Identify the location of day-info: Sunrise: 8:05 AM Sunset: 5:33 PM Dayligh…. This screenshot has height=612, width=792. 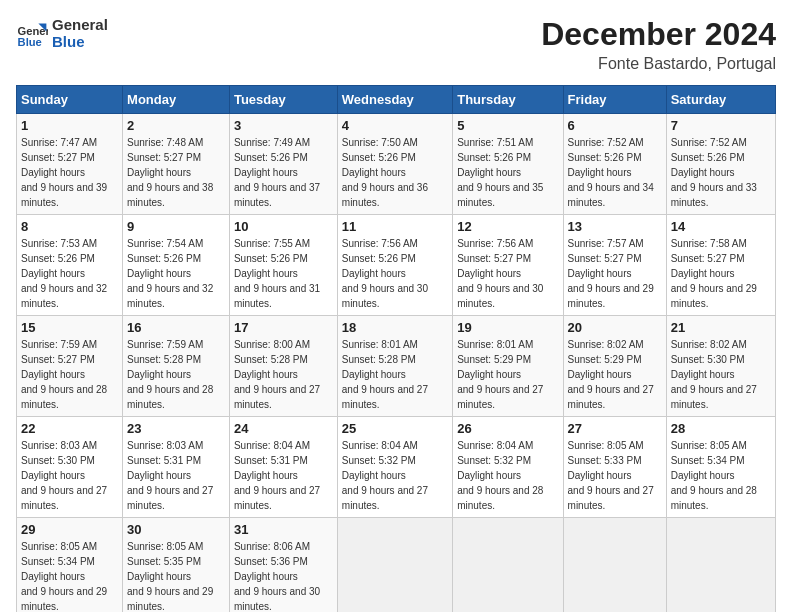
(615, 476).